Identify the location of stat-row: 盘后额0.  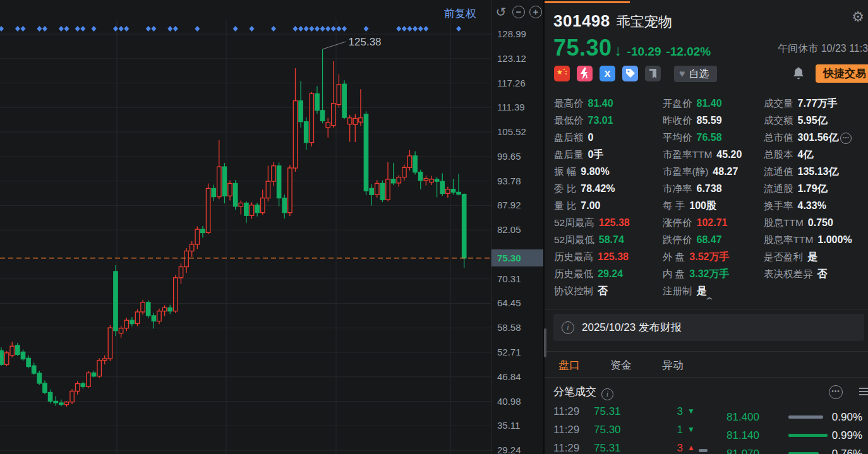
(592, 138).